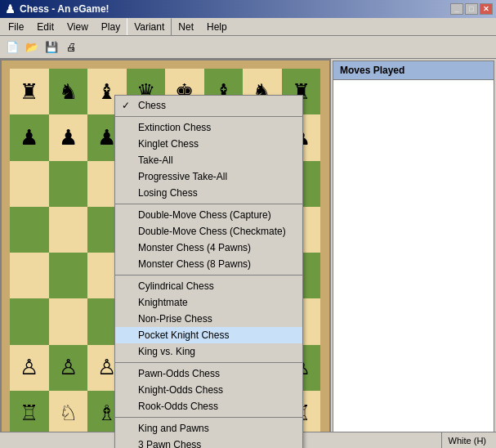  What do you see at coordinates (467, 440) in the screenshot?
I see `status-right: White (H)` at bounding box center [467, 440].